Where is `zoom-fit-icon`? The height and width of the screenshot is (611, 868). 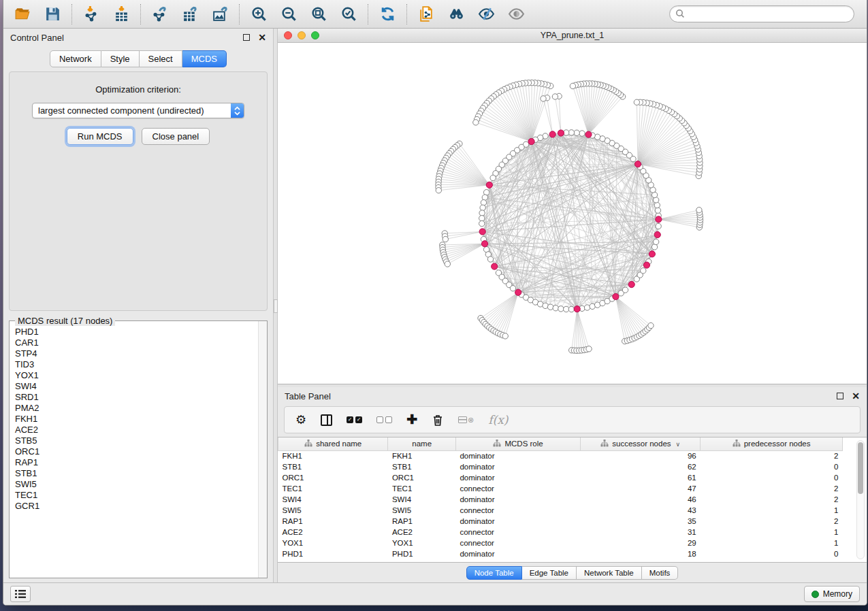 zoom-fit-icon is located at coordinates (319, 14).